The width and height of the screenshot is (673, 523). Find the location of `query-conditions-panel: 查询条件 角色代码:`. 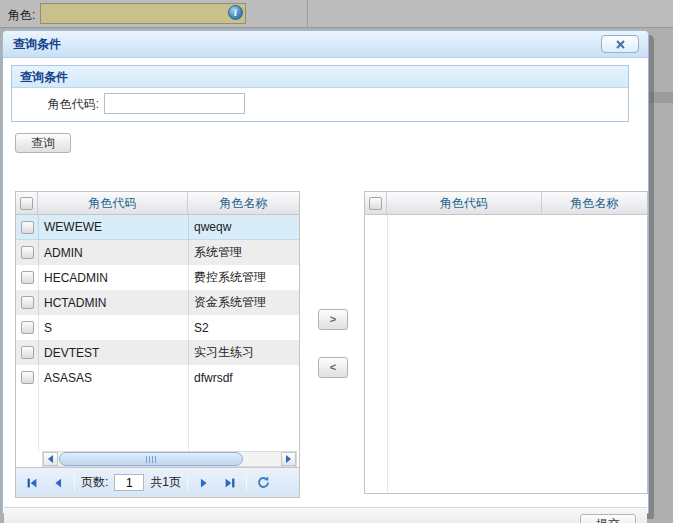

query-conditions-panel: 查询条件 角色代码: is located at coordinates (320, 94).